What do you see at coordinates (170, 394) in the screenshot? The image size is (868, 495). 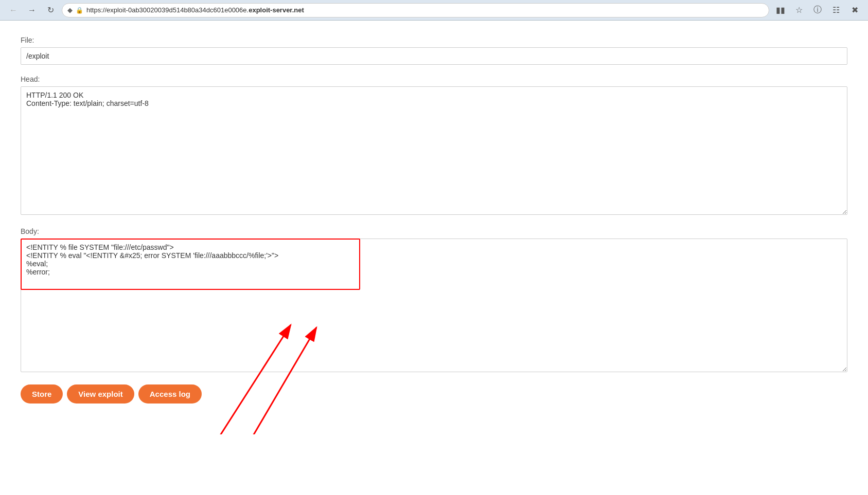 I see `access-log-button: Access log` at bounding box center [170, 394].